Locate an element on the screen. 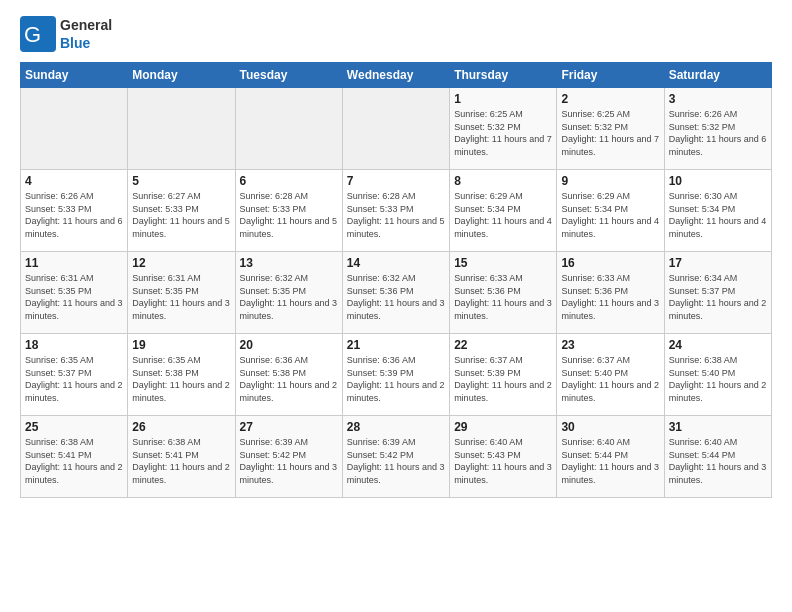 The image size is (792, 612). day-info: Sunrise: 6:30 AM Sunset: 5:34 PM Dayligh… is located at coordinates (718, 215).